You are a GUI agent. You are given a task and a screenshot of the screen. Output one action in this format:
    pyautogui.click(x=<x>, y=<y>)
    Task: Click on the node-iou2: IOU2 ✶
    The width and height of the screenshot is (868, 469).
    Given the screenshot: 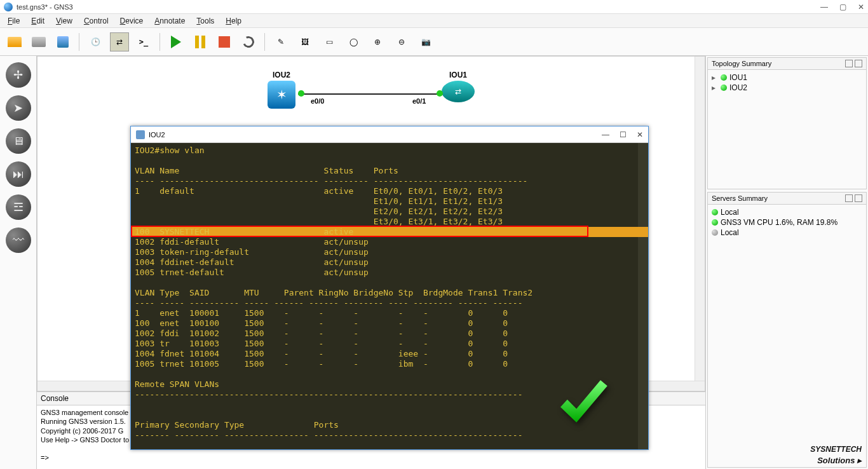 What is the action you would take?
    pyautogui.click(x=281, y=90)
    